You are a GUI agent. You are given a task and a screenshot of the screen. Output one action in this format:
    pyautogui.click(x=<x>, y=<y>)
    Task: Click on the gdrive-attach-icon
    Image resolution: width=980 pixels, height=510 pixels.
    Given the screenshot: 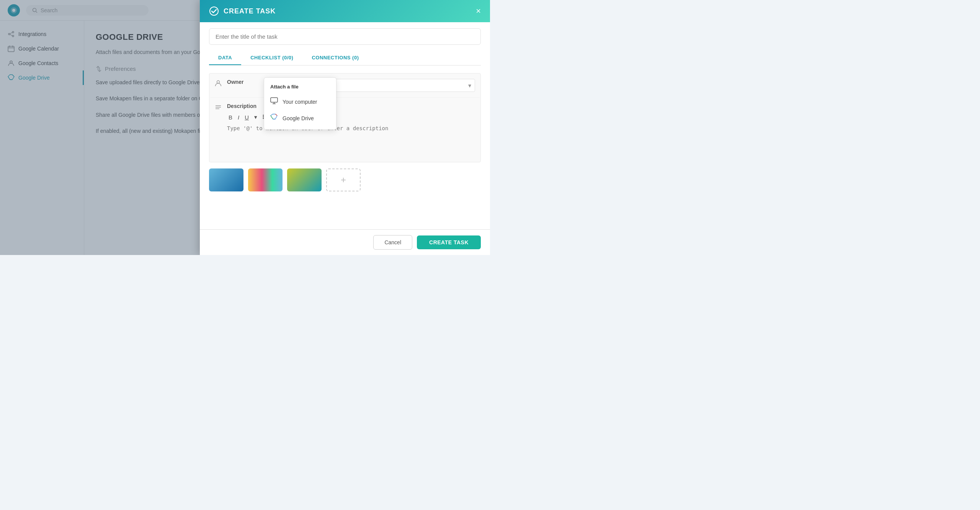 What is the action you would take?
    pyautogui.click(x=274, y=118)
    